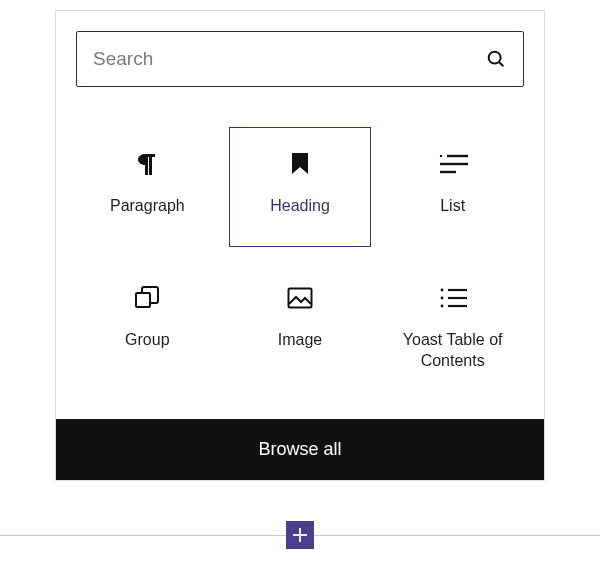 Image resolution: width=600 pixels, height=566 pixels. What do you see at coordinates (300, 535) in the screenshot?
I see `add-block-button` at bounding box center [300, 535].